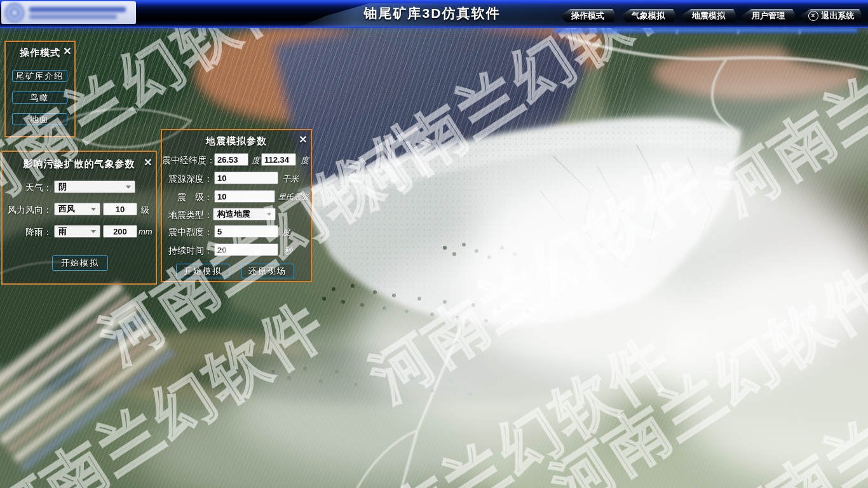  What do you see at coordinates (247, 250) in the screenshot?
I see `duration-input` at bounding box center [247, 250].